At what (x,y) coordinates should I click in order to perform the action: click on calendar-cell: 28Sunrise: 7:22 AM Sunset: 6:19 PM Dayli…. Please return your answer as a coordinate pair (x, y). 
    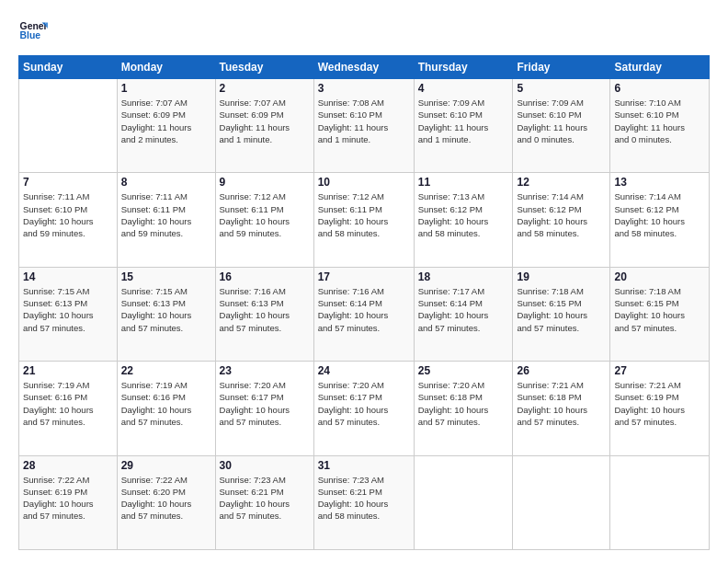
    Looking at the image, I should click on (68, 502).